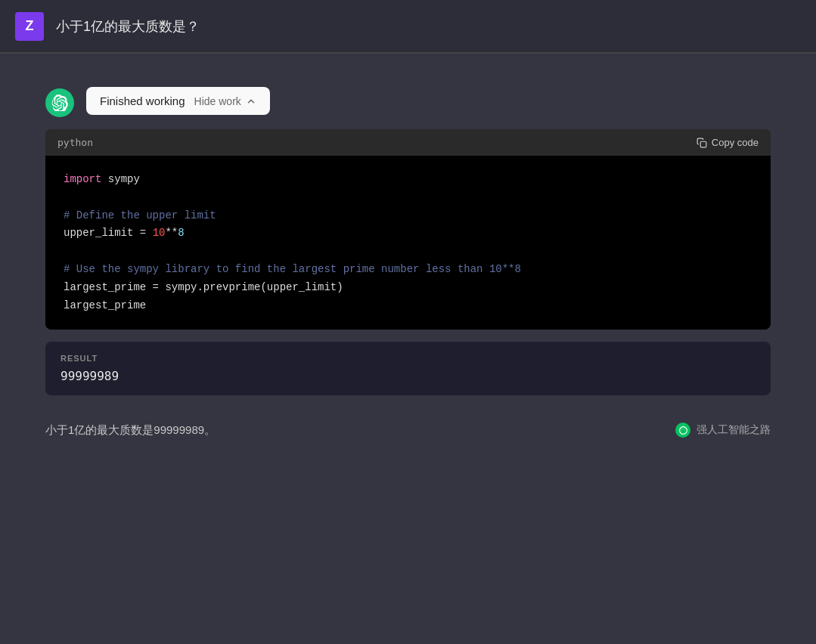 The image size is (816, 644). I want to click on assistant-avatar, so click(60, 103).